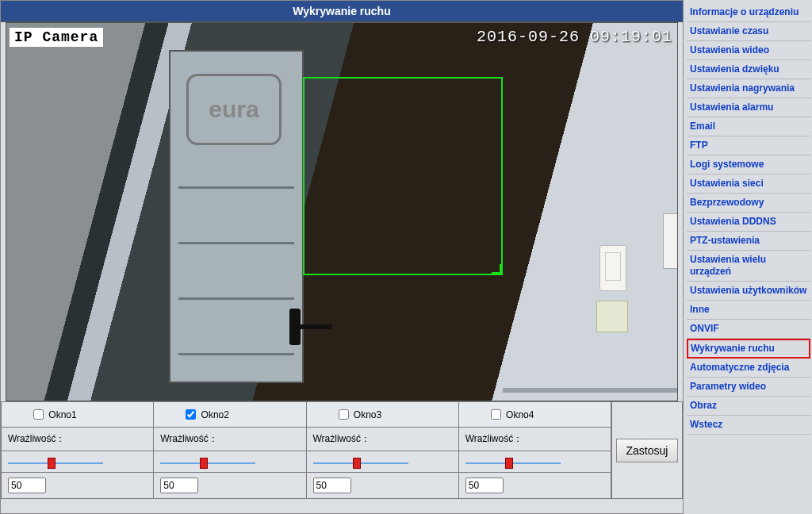 The width and height of the screenshot is (812, 514). Describe the element at coordinates (230, 439) in the screenshot. I see `sensitivity-label-2: Wrażliwość：` at that location.